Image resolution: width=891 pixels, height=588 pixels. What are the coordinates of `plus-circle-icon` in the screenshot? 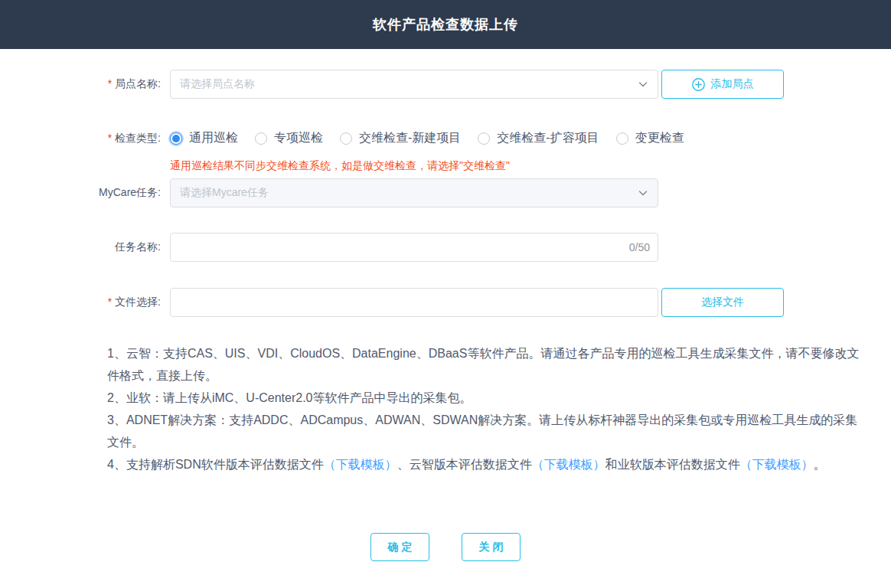 It's located at (698, 84).